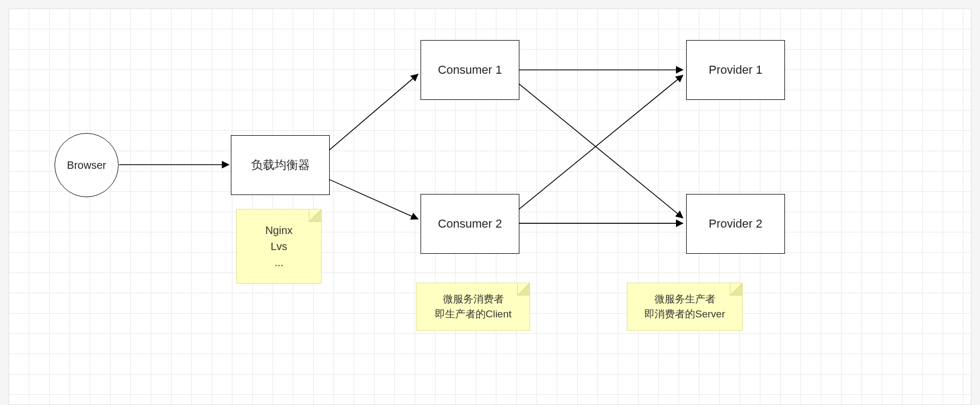 Image resolution: width=980 pixels, height=405 pixels. I want to click on edge-lb-consumer2, so click(374, 199).